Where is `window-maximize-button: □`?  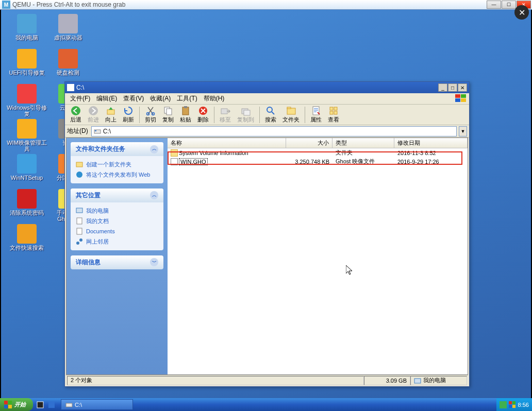
window-maximize-button: □ is located at coordinates (453, 88).